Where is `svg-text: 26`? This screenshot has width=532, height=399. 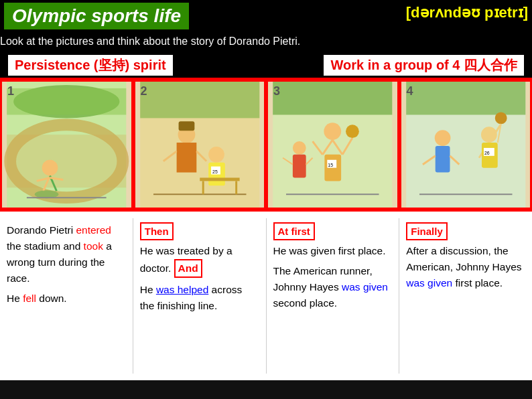 svg-text: 26 is located at coordinates (486, 153).